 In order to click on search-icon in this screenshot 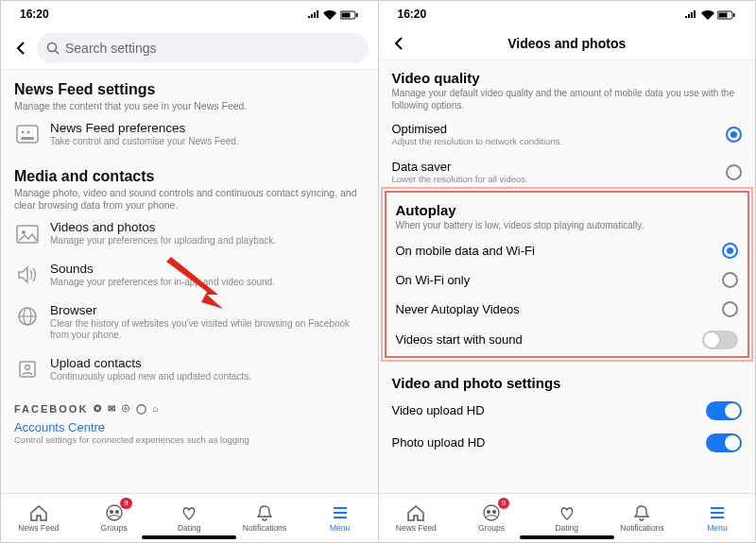, I will do `click(53, 48)`.